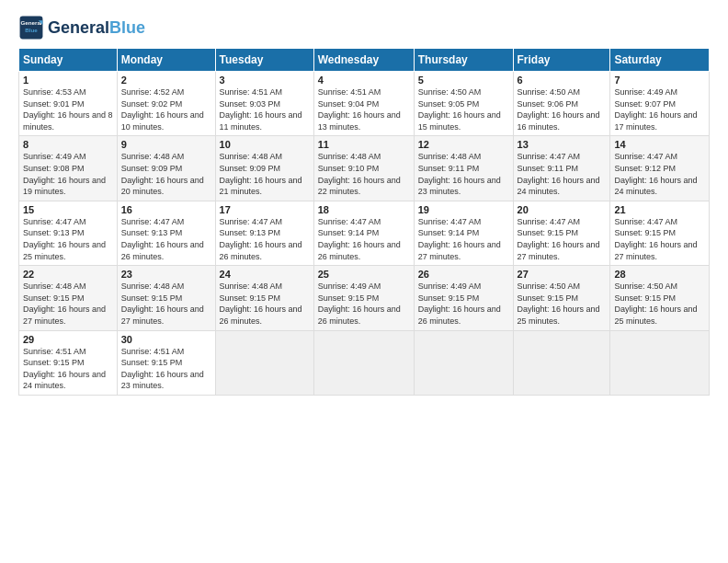  I want to click on weekday-header: Saturday, so click(660, 61).